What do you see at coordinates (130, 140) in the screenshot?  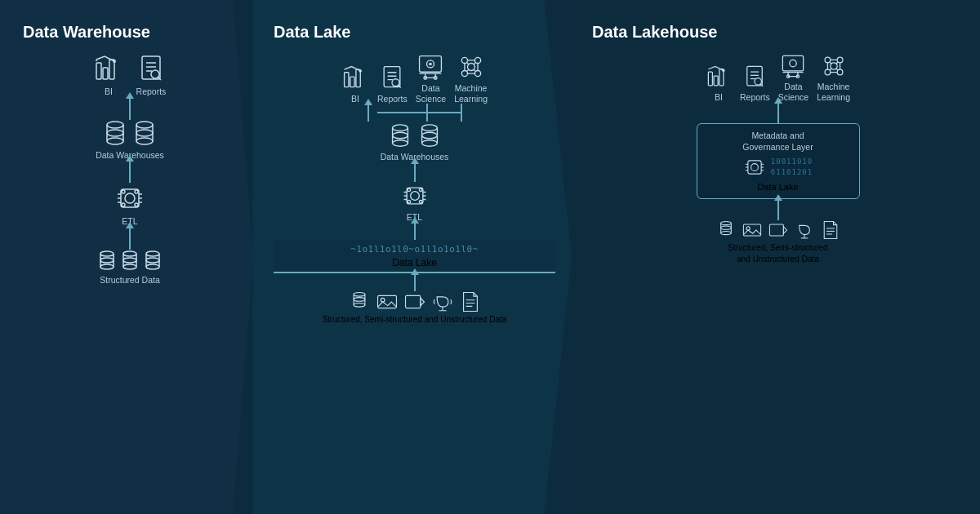 I see `warehouse-dw-node: Data Warehouses` at bounding box center [130, 140].